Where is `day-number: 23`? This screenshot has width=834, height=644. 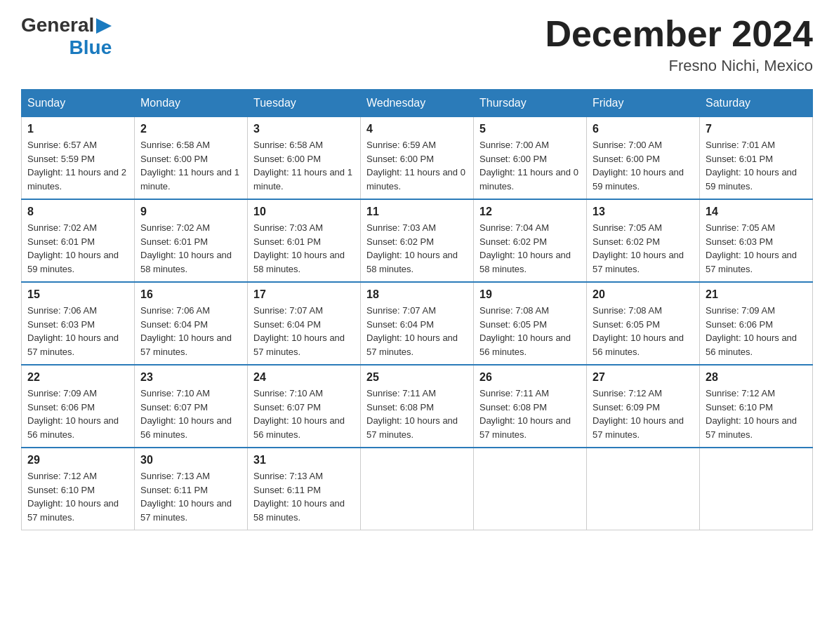 day-number: 23 is located at coordinates (191, 377).